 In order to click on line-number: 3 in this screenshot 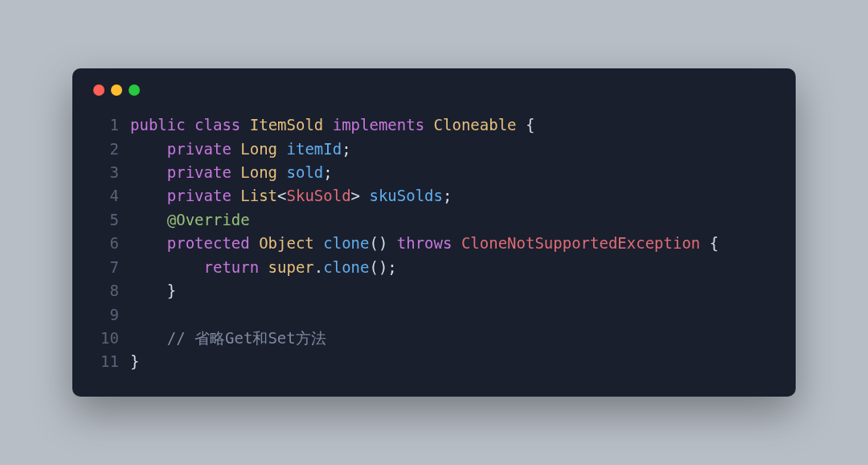, I will do `click(105, 172)`.